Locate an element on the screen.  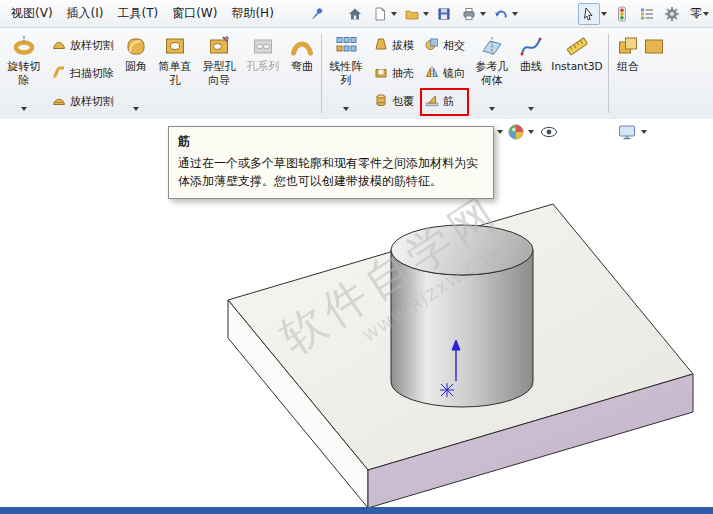
hole-series-icon is located at coordinates (263, 46).